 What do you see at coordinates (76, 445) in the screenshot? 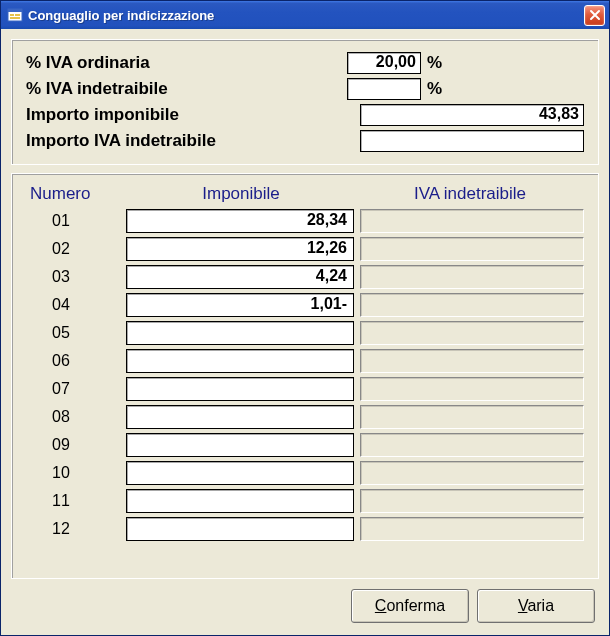
I see `row-number: 09` at bounding box center [76, 445].